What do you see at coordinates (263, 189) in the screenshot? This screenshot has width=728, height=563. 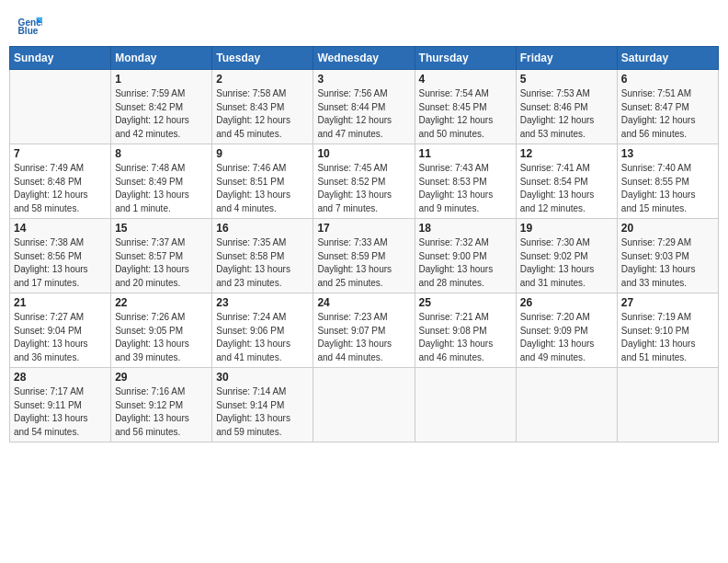 I see `day-info: Sunrise: 7:46 AMSunset: 8:51 PMDaylight:…` at bounding box center [263, 189].